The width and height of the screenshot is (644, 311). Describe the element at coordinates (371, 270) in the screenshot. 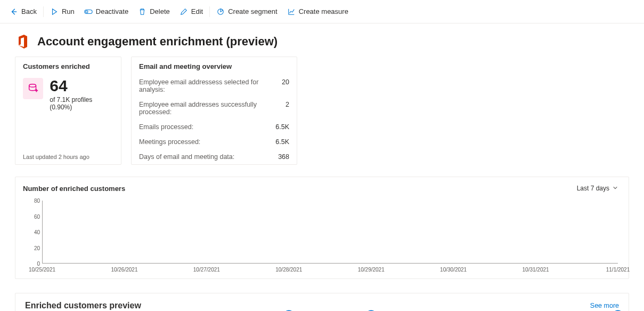

I see `x-tick-label: 10/29/2021` at that location.